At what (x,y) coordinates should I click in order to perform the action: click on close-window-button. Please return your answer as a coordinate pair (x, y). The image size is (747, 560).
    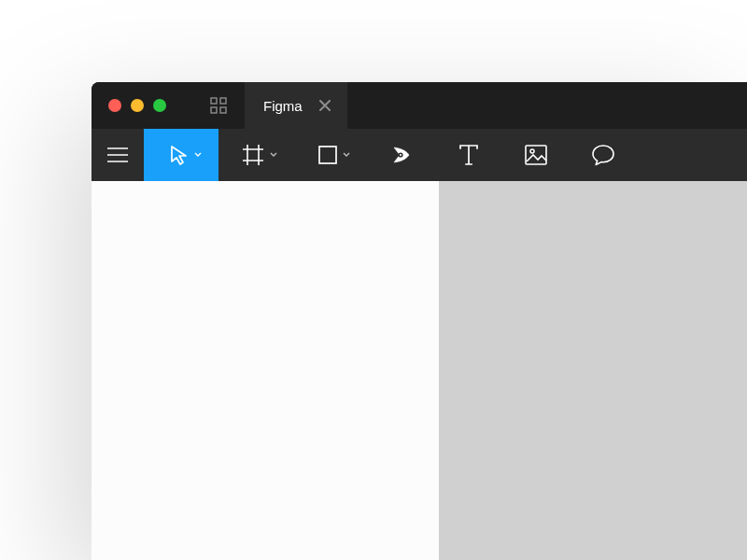
    Looking at the image, I should click on (115, 105).